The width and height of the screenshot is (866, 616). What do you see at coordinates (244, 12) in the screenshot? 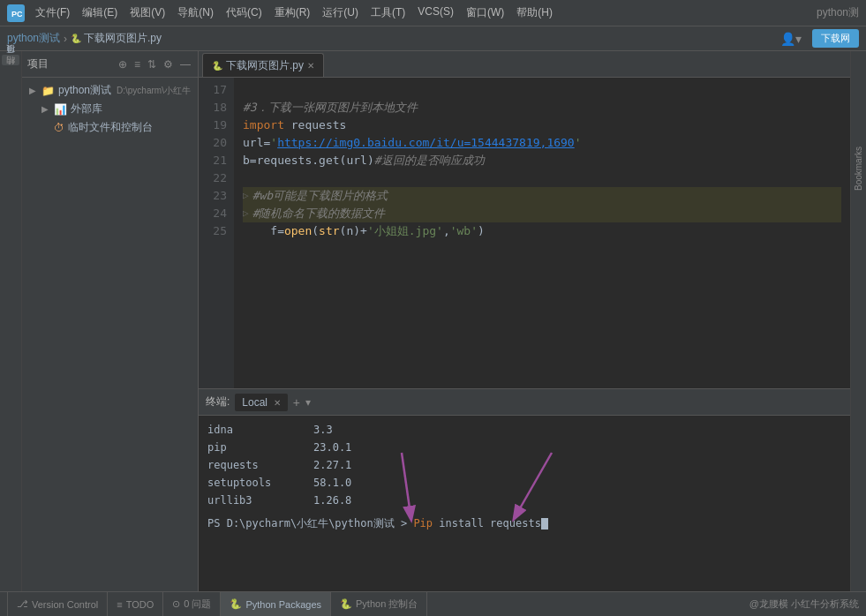
I see `menu-code: 代码(C)` at bounding box center [244, 12].